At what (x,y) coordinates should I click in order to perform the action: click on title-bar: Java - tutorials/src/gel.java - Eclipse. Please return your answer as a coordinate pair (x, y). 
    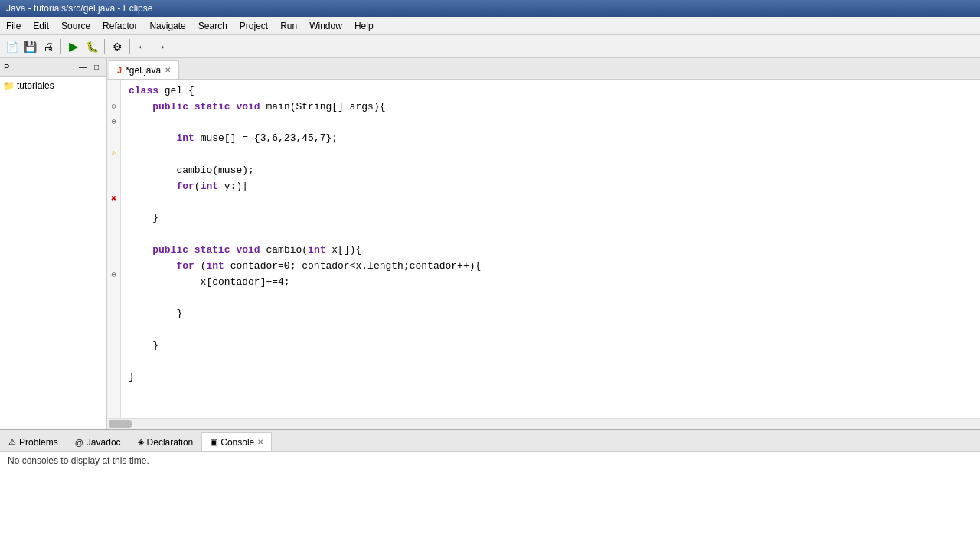
    Looking at the image, I should click on (490, 8).